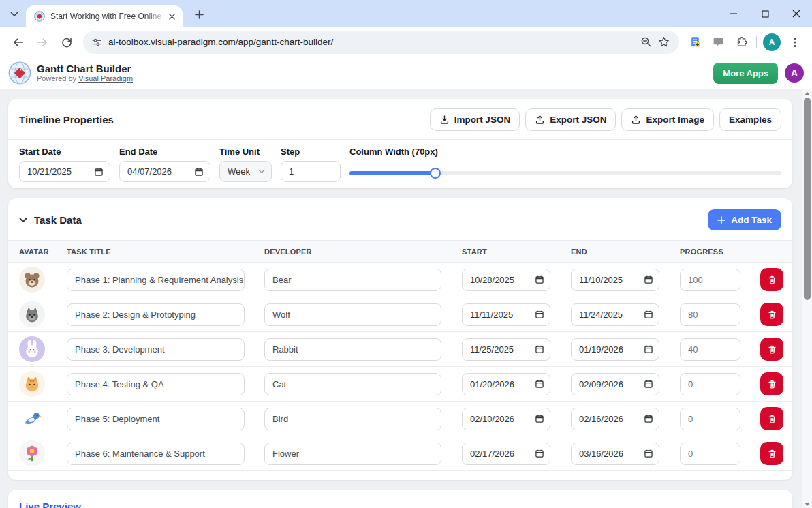 Image resolution: width=812 pixels, height=508 pixels. What do you see at coordinates (772, 280) in the screenshot?
I see `trash-icon` at bounding box center [772, 280].